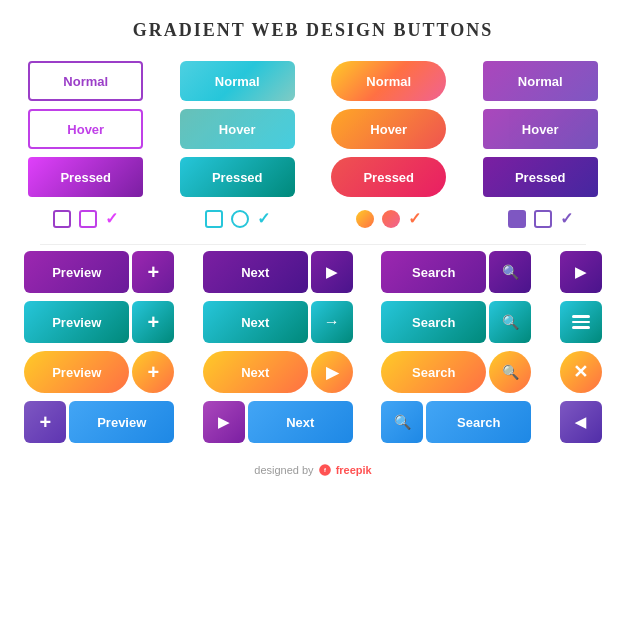 The height and width of the screenshot is (626, 626). I want to click on page-title: GRADIENT WEB DESIGN BUTTONS, so click(314, 30).